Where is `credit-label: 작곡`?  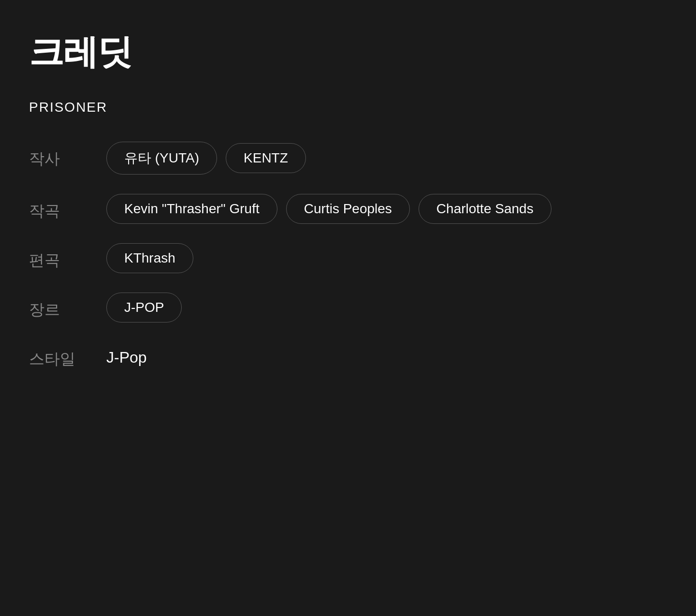 credit-label: 작곡 is located at coordinates (60, 208).